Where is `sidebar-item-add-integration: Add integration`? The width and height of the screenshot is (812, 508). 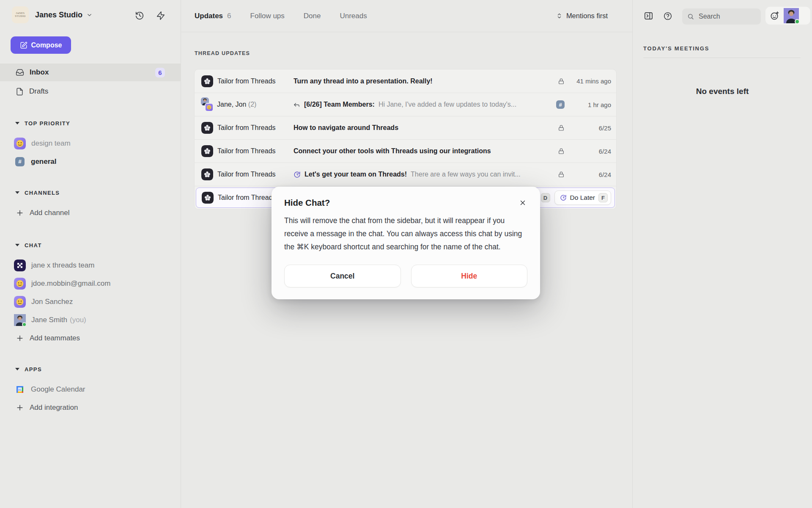
sidebar-item-add-integration: Add integration is located at coordinates (91, 407).